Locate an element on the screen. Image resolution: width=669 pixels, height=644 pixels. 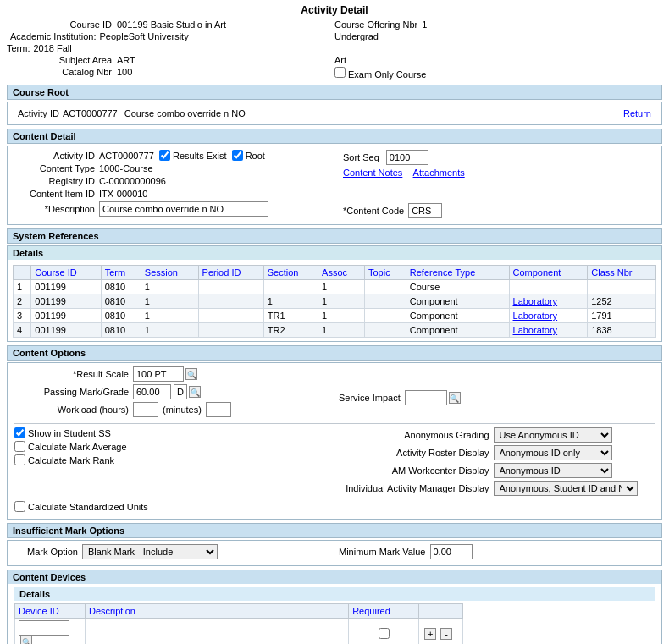
content-detail-header: Content Detail is located at coordinates (334, 136).